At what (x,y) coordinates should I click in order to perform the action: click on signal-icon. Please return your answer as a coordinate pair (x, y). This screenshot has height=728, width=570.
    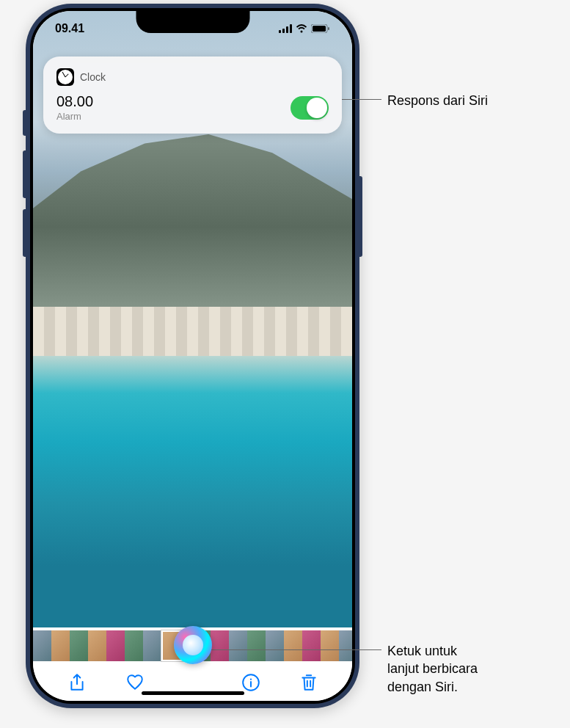
    Looking at the image, I should click on (285, 29).